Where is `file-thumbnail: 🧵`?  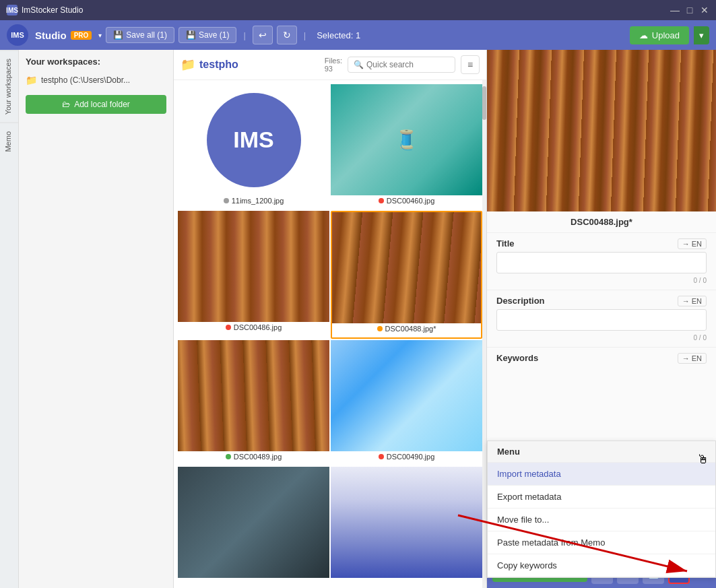 file-thumbnail: 🧵 is located at coordinates (407, 140).